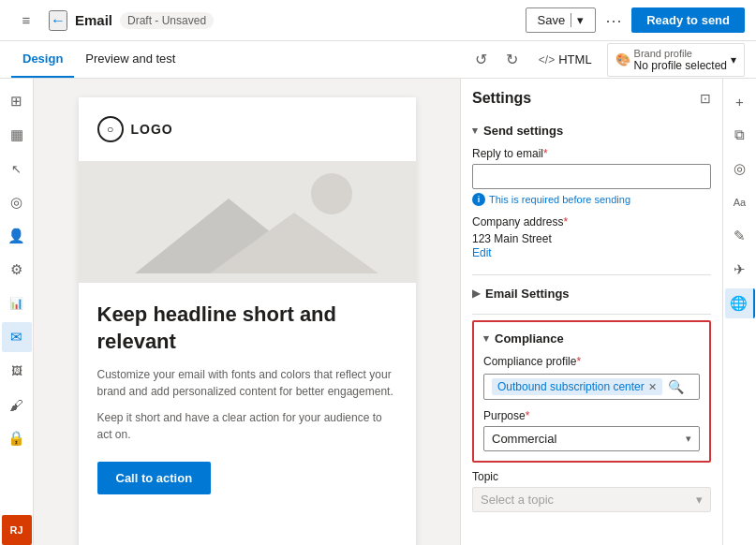 Image resolution: width=756 pixels, height=545 pixels. Describe the element at coordinates (17, 405) in the screenshot. I see `brush-button: 🖌` at that location.